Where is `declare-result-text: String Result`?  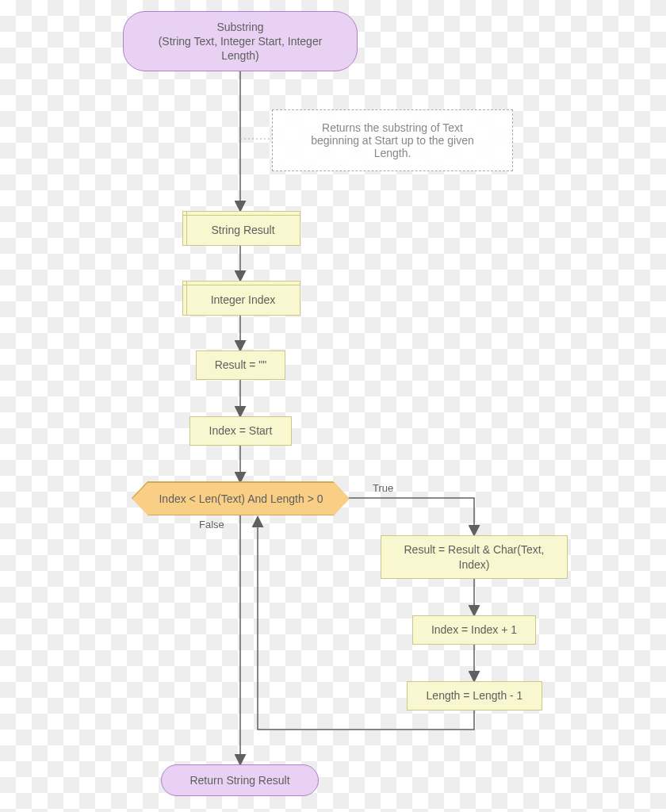 declare-result-text: String Result is located at coordinates (243, 230).